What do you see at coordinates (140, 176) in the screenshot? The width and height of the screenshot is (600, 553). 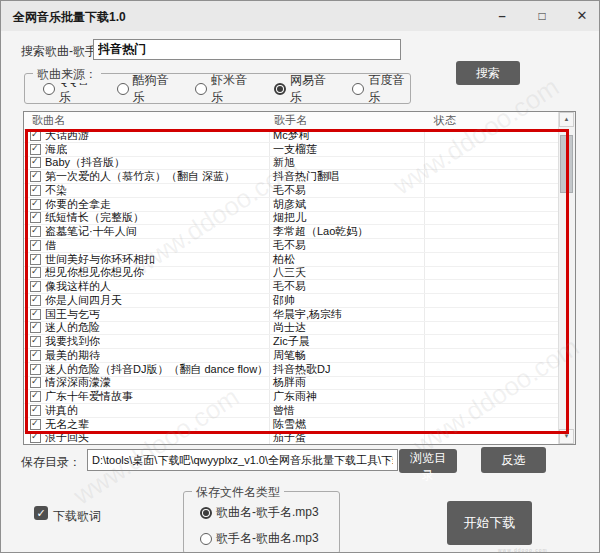 I see `song-name: 第一次爱的人（慕竹京）（翻自 深蓝）` at bounding box center [140, 176].